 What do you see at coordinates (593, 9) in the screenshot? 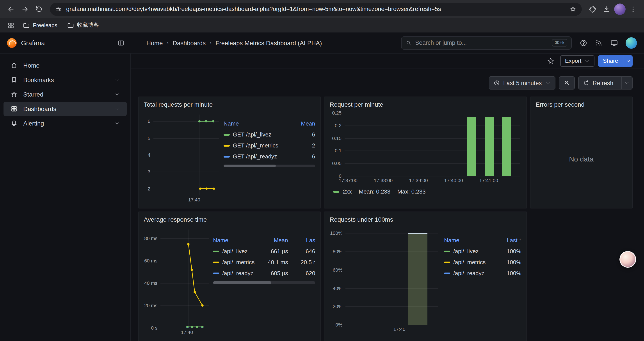
I see `extensions-icon` at bounding box center [593, 9].